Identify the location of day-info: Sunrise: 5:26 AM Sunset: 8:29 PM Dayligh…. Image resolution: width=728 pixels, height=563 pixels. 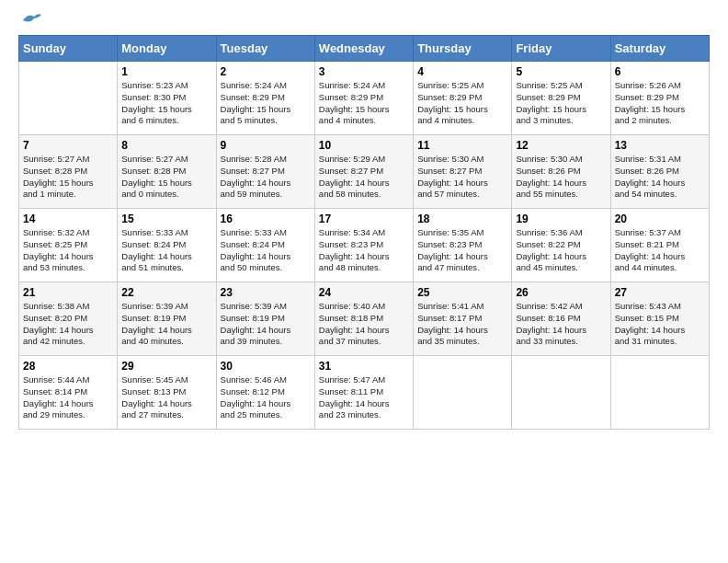
(660, 103).